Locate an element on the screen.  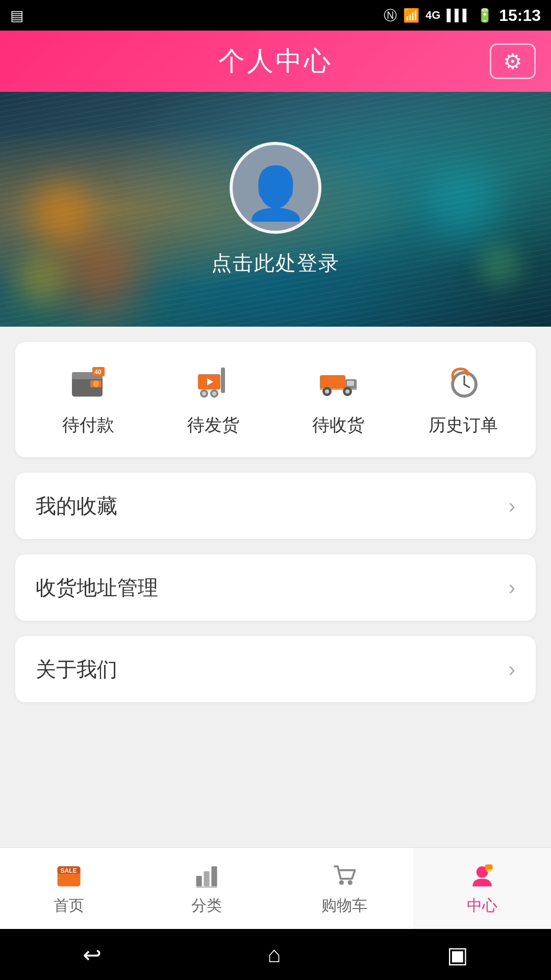
login-prompt: 点击此处登录 is located at coordinates (276, 263).